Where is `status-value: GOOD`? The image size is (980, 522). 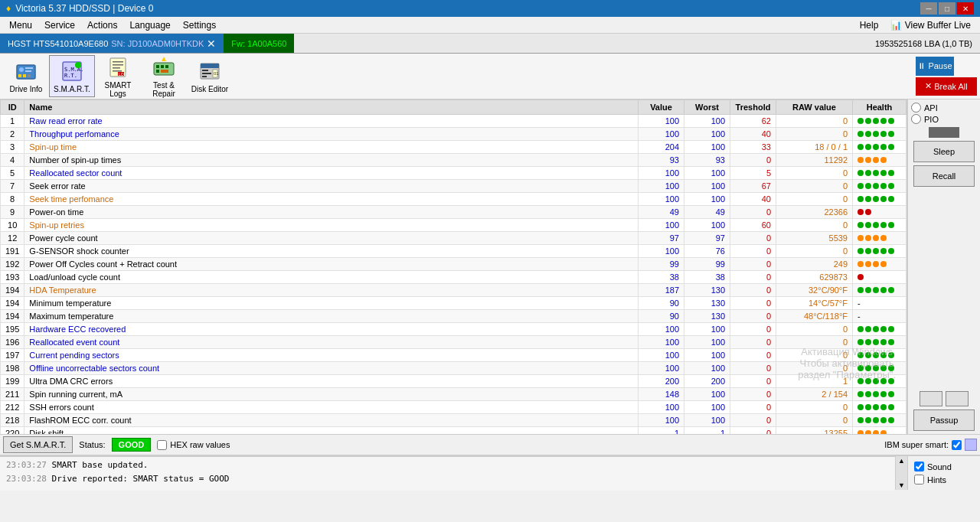 status-value: GOOD is located at coordinates (132, 445).